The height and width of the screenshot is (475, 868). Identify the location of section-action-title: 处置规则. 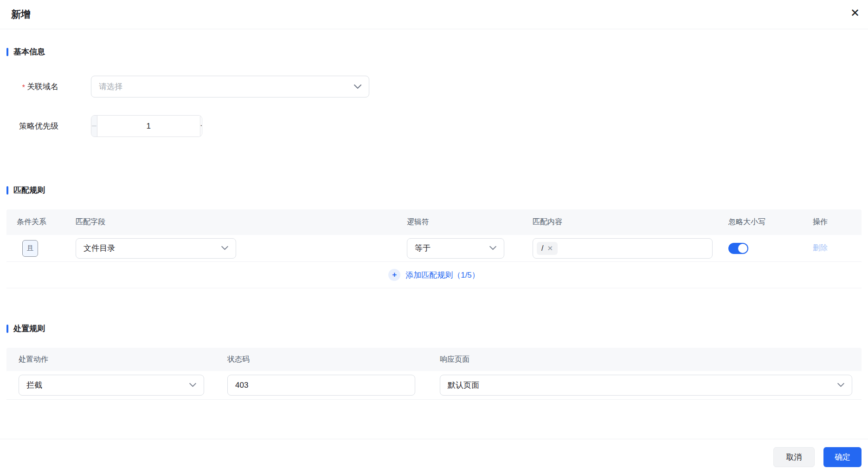
(29, 329).